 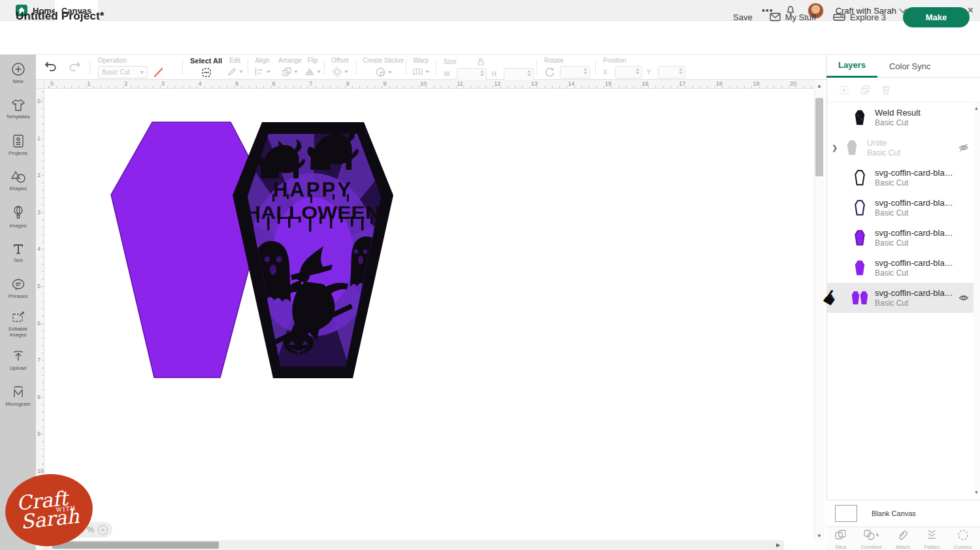 What do you see at coordinates (103, 530) in the screenshot?
I see `zoom-in-icon: +` at bounding box center [103, 530].